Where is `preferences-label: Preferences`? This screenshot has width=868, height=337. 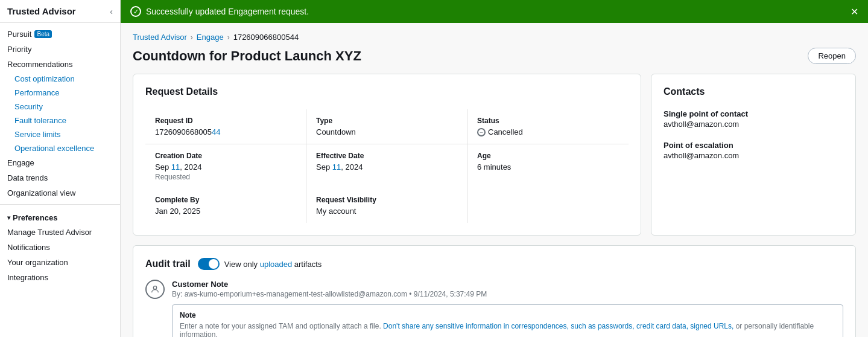
preferences-label: Preferences is located at coordinates (35, 217).